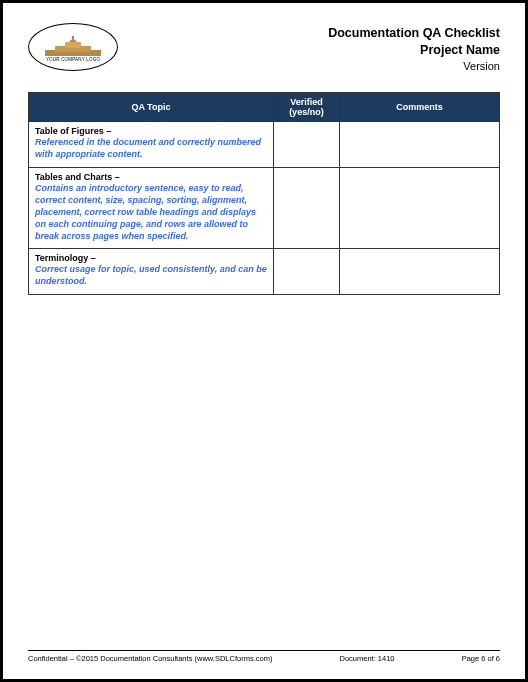  What do you see at coordinates (151, 275) in the screenshot?
I see `topic-desc: Correct usage for topic, used consistent…` at bounding box center [151, 275].